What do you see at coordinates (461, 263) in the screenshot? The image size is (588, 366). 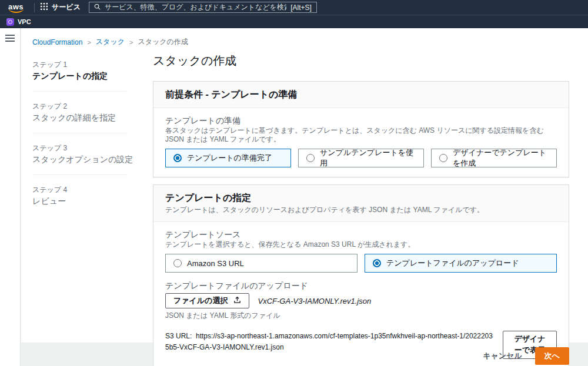 I see `option-upload-template-file: テンプレートファイルのアップロード` at bounding box center [461, 263].